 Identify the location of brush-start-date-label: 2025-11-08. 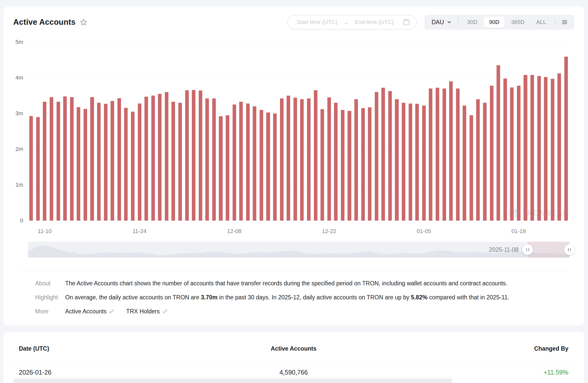
(504, 250).